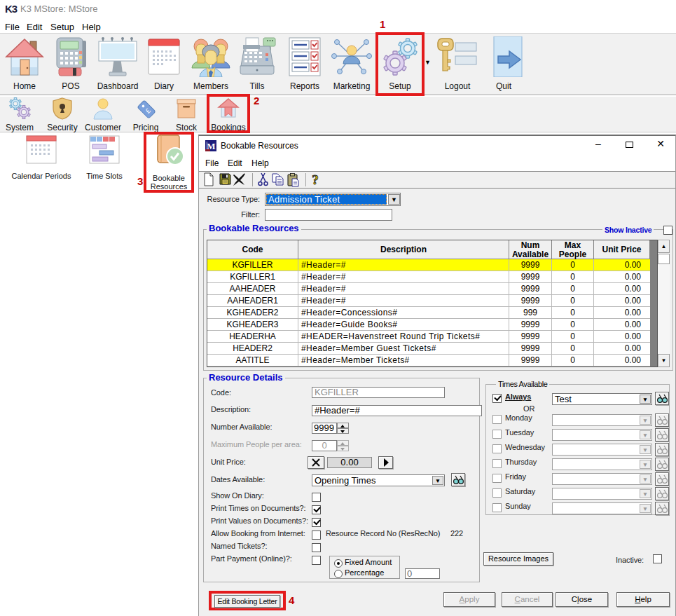  What do you see at coordinates (211, 146) in the screenshot?
I see `svg-text: M` at bounding box center [211, 146].